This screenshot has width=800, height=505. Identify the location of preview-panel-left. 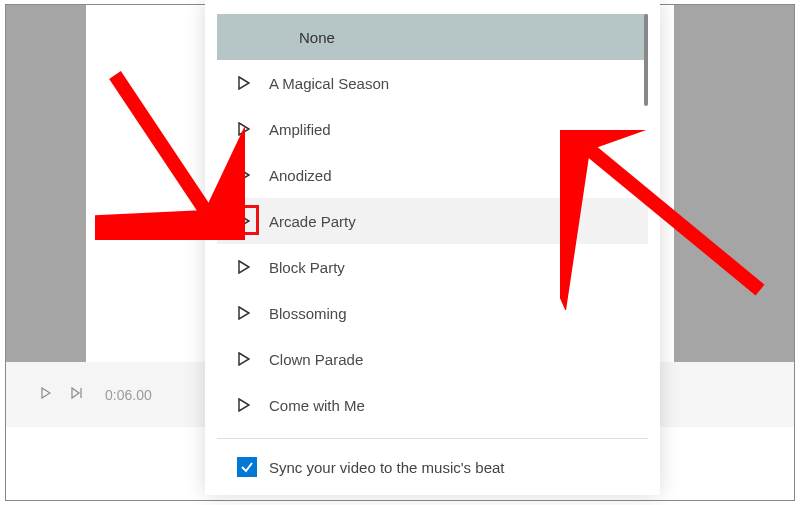
(46, 184).